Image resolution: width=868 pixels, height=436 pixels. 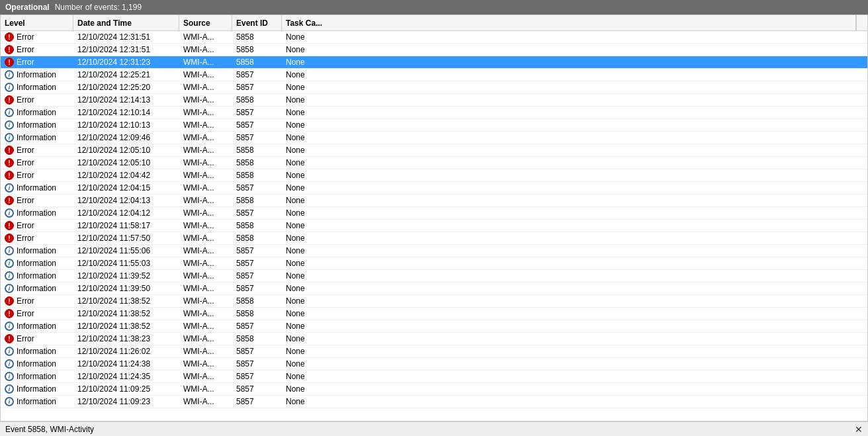 I want to click on table-row: Information 12/10/2024 11:24:35 WMI-A...…, so click(x=434, y=377).